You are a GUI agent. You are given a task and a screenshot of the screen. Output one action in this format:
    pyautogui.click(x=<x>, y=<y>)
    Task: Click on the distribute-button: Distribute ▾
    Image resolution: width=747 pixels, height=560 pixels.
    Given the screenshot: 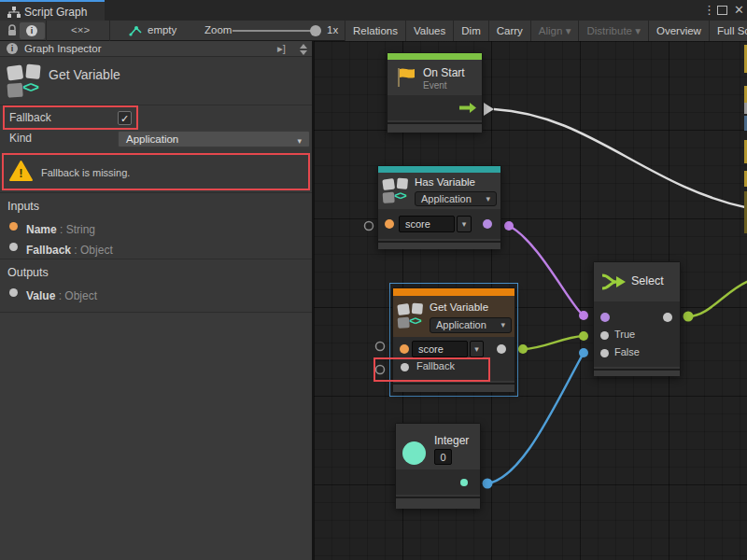 What is the action you would take?
    pyautogui.click(x=613, y=31)
    